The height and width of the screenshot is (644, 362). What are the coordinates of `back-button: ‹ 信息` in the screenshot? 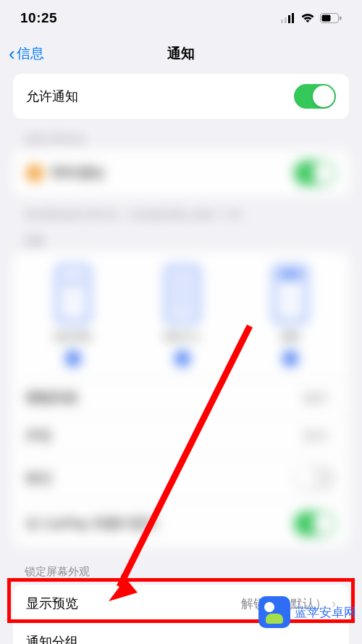 It's located at (26, 54).